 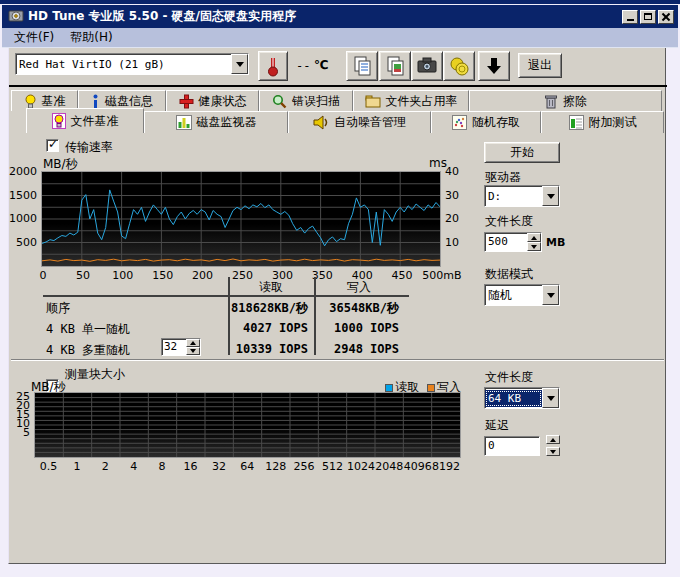 I want to click on delay-label: 延迟, so click(x=497, y=426).